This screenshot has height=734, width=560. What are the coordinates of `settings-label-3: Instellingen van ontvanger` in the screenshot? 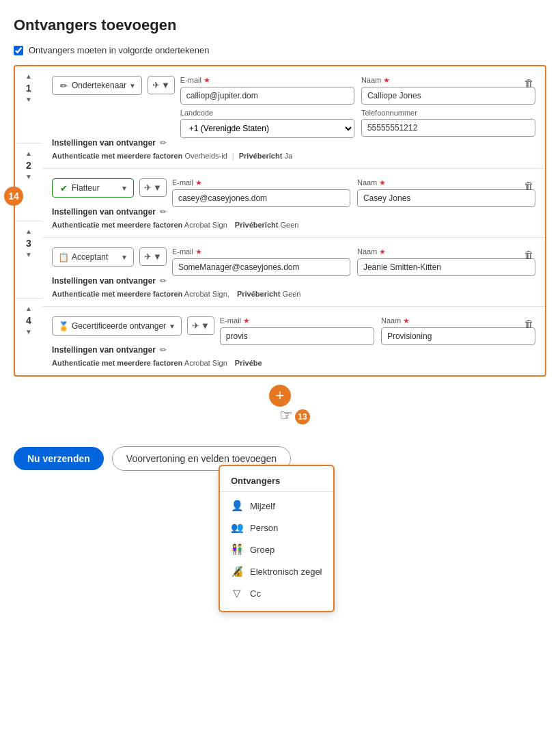 It's located at (104, 281).